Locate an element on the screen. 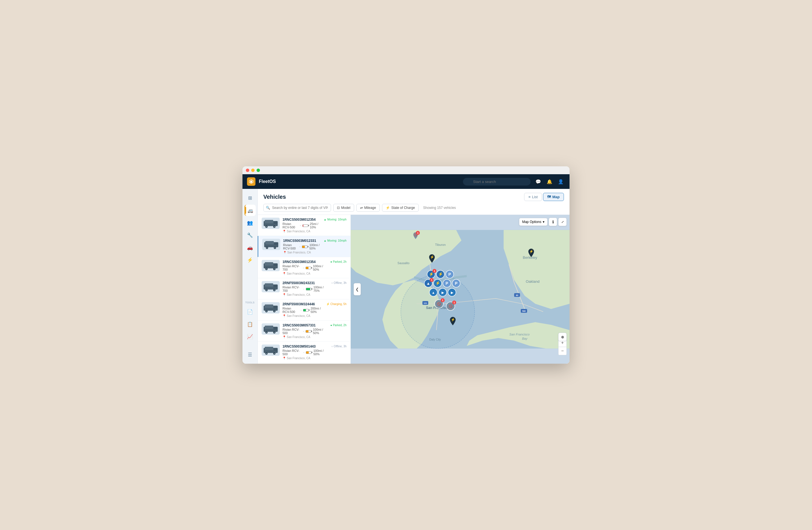 This screenshot has width=812, height=530. profile-button: 👤 is located at coordinates (561, 181).